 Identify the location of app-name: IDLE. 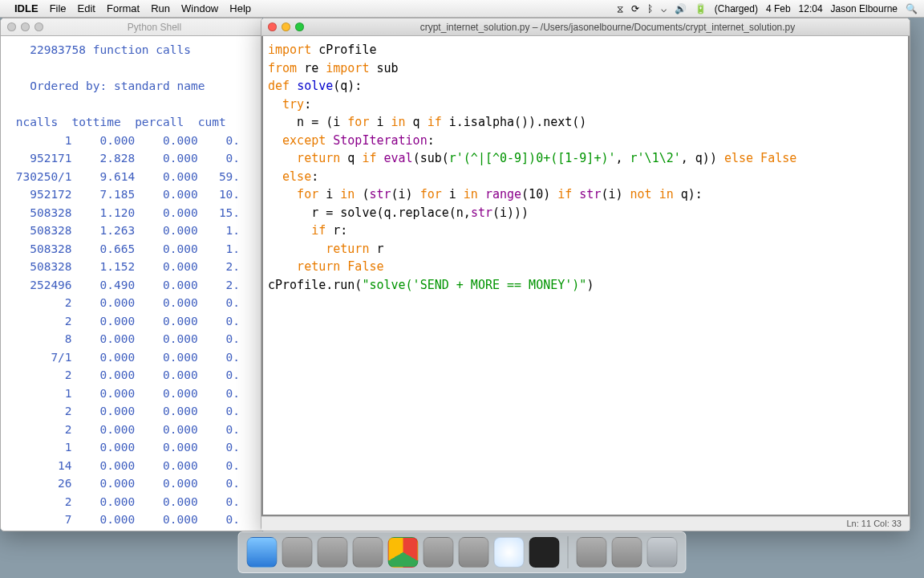
(26, 8).